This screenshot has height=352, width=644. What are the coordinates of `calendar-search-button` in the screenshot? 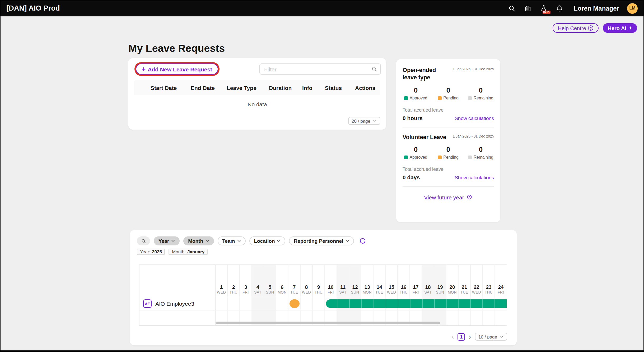 It's located at (143, 241).